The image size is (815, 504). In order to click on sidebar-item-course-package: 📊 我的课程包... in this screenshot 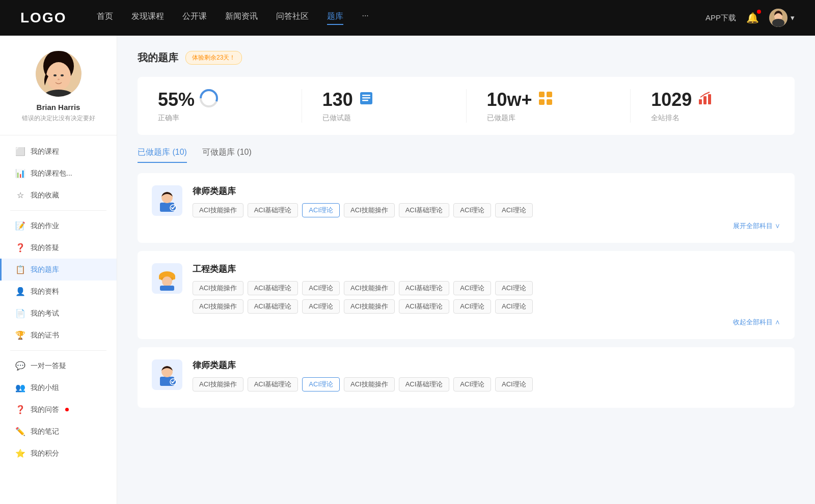, I will do `click(58, 173)`.